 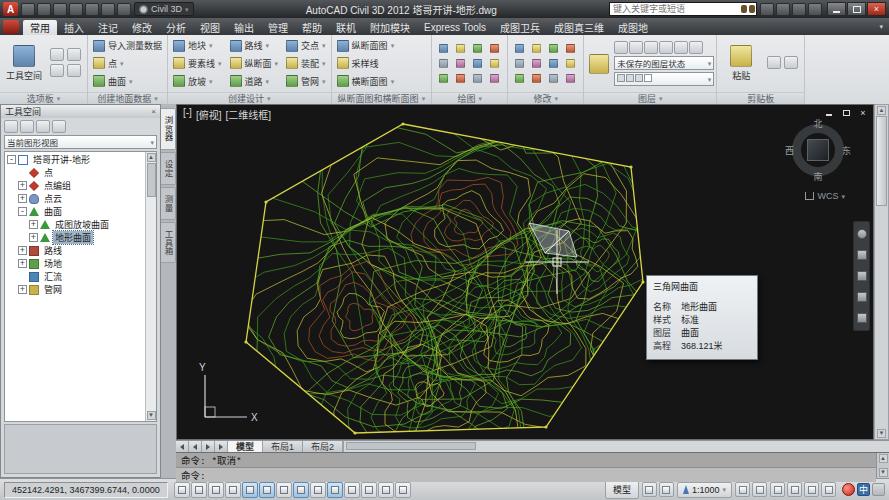 I want to click on showmotion-icon, so click(x=862, y=318).